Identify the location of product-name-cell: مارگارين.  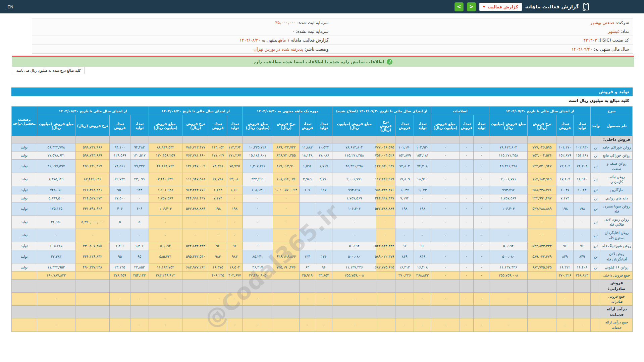
(617, 190).